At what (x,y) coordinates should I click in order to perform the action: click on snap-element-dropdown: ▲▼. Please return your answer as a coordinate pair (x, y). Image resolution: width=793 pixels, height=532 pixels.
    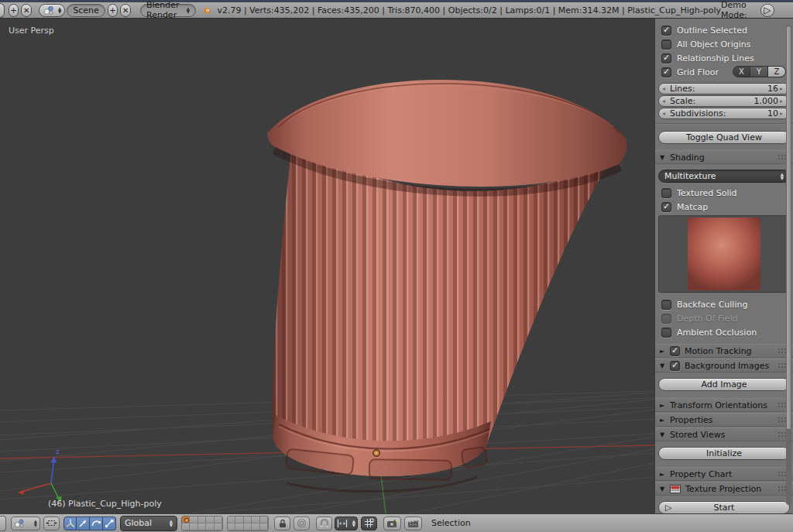
    Looking at the image, I should click on (346, 523).